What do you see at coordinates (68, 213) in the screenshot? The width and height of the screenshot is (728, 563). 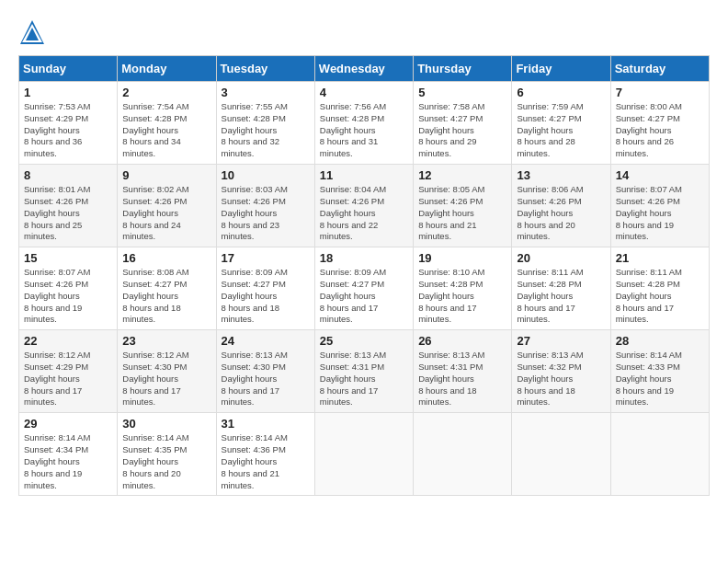 I see `day-content: Sunrise: 8:01 AMSunset: 4:26 PMDaylight …` at bounding box center [68, 213].